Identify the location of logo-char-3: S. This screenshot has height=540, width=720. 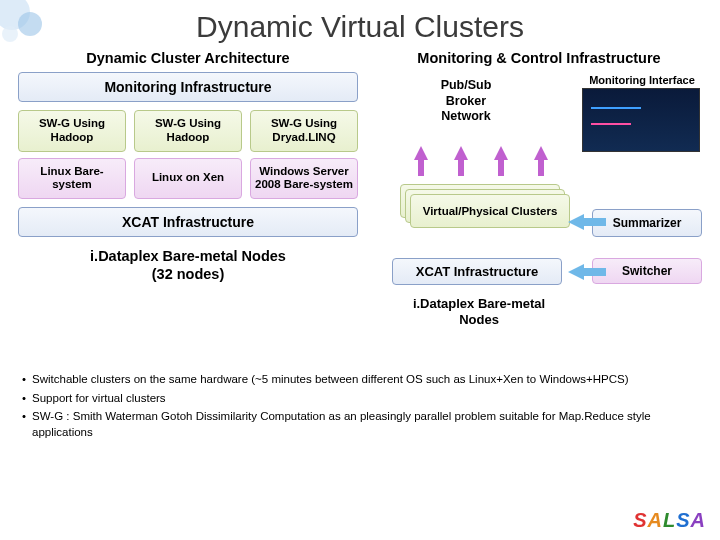
(683, 520).